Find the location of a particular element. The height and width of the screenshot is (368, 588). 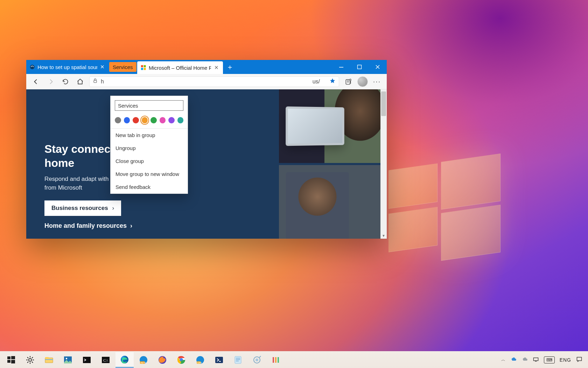

menu-close-group: Close group is located at coordinates (149, 161).